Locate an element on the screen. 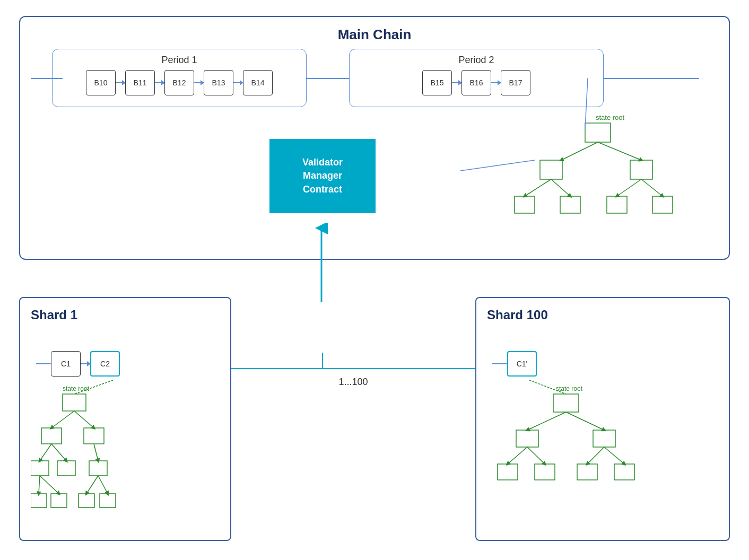  arrow-b11-b12 is located at coordinates (160, 83).